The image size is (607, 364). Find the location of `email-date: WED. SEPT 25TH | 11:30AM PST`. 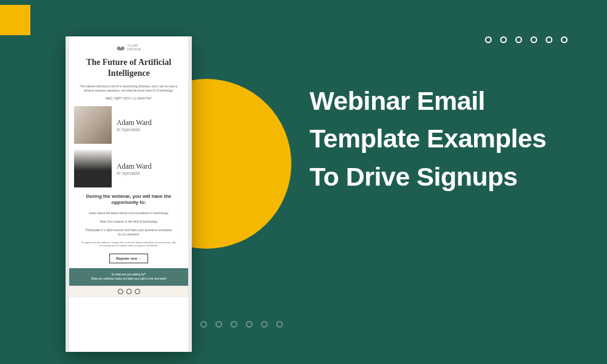

email-date: WED. SEPT 25TH | 11:30AM PST is located at coordinates (129, 98).